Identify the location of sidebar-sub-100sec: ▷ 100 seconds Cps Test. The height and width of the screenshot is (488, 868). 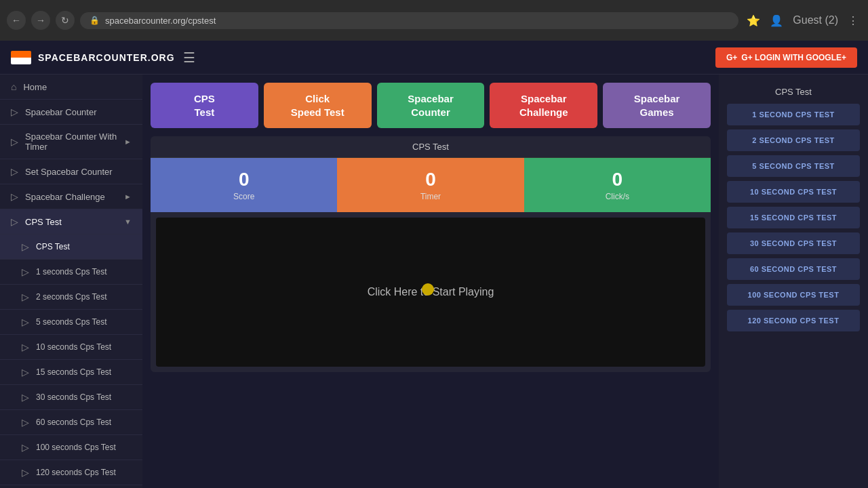
(71, 447).